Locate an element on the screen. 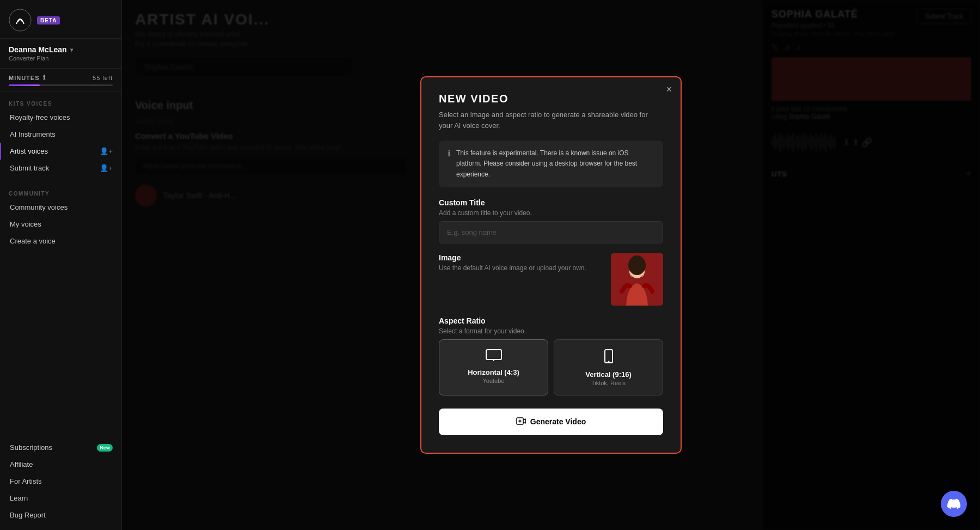 Image resolution: width=980 pixels, height=530 pixels. progress-bar is located at coordinates (61, 85).